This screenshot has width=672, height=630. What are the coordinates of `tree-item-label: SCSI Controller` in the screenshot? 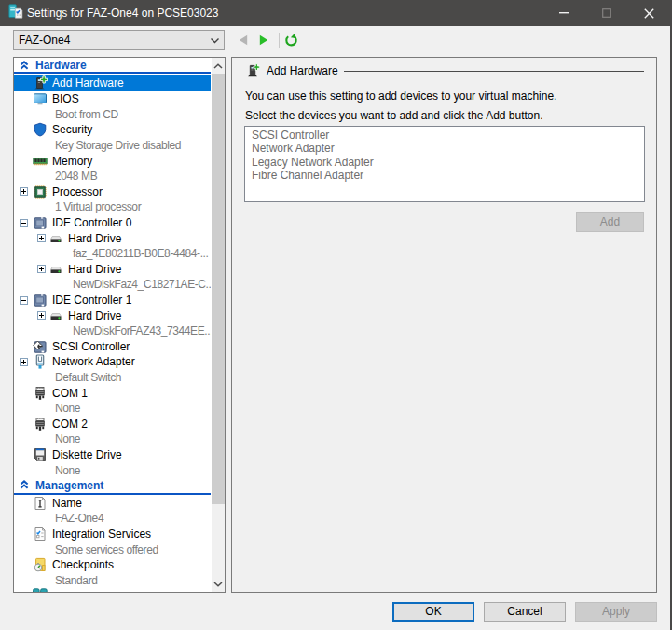 It's located at (91, 347).